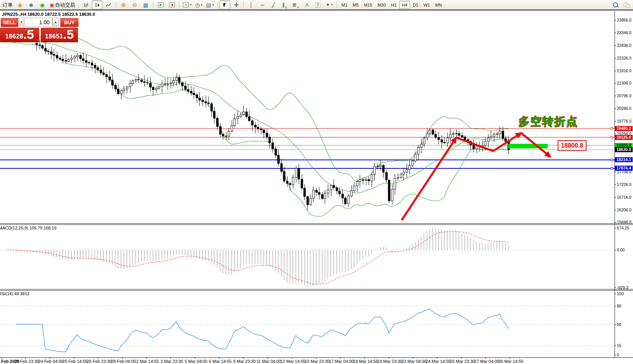  I want to click on time-tick-label: 24 Mar 14:55, so click(438, 361).